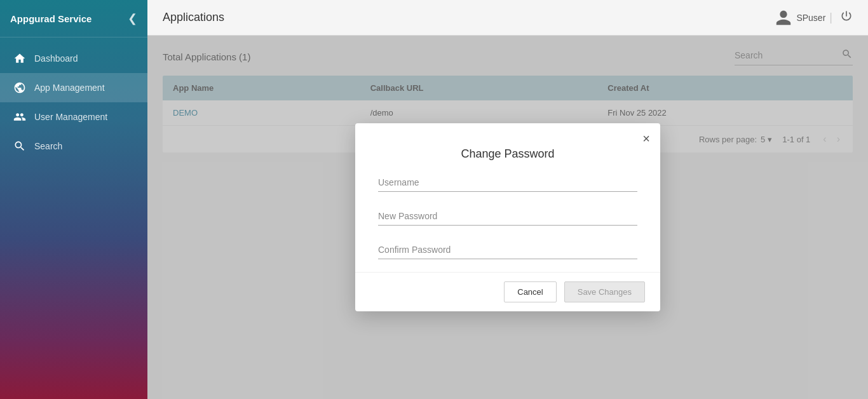 The image size is (868, 399). I want to click on sidebar-item-search: Search, so click(74, 146).